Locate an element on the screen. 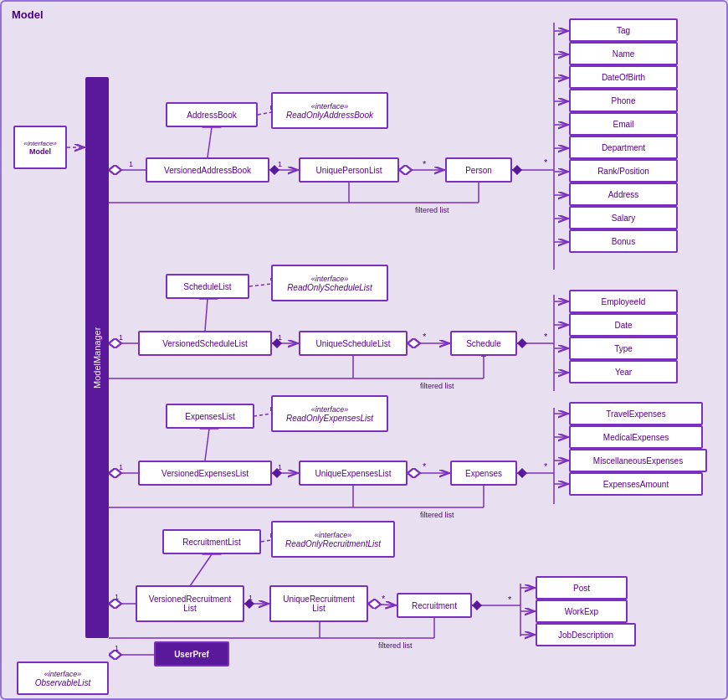  diagram-title: Model is located at coordinates (28, 15).